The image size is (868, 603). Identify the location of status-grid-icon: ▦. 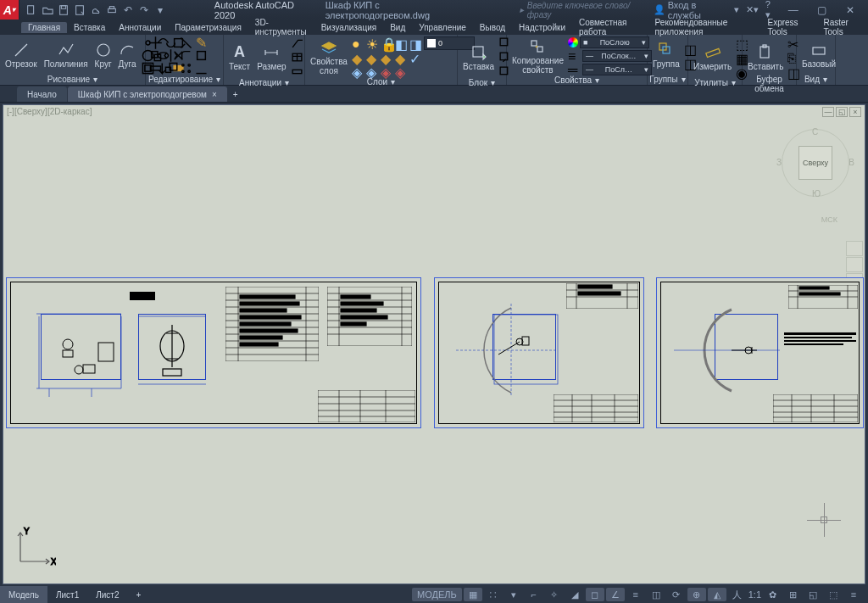
(473, 595).